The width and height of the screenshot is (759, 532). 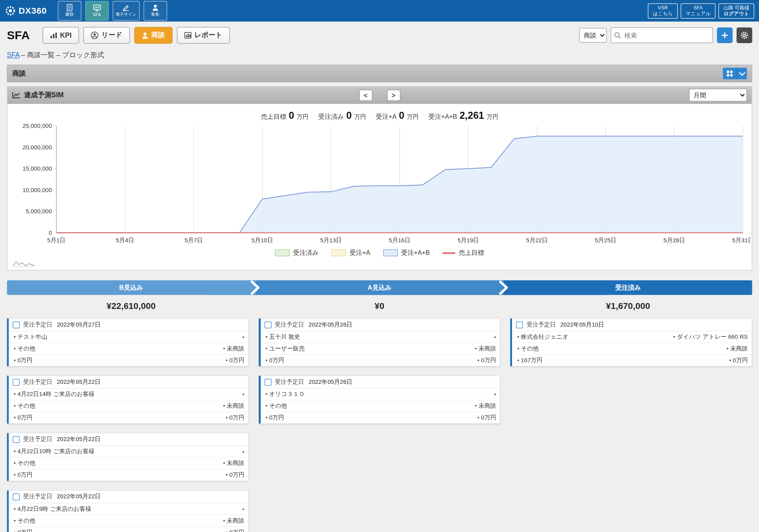 I want to click on card-head: 受注予定日 2022年05月27日, so click(x=129, y=325).